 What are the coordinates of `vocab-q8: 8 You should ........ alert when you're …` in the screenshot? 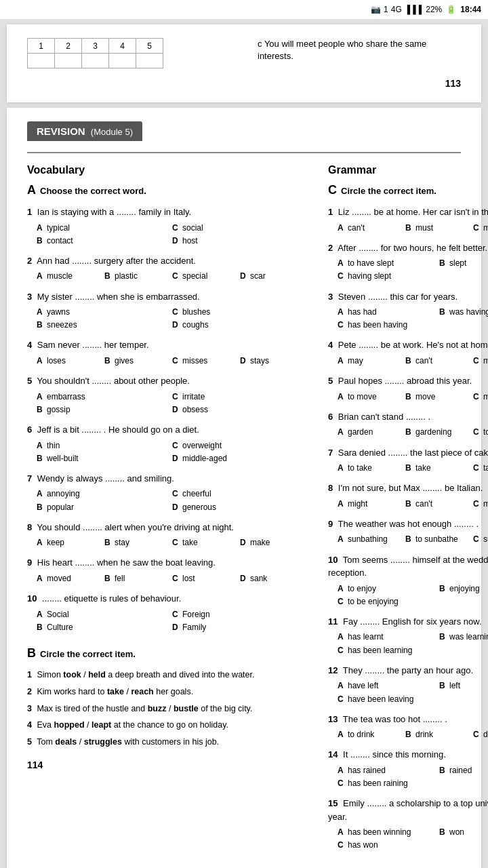 It's located at (167, 536).